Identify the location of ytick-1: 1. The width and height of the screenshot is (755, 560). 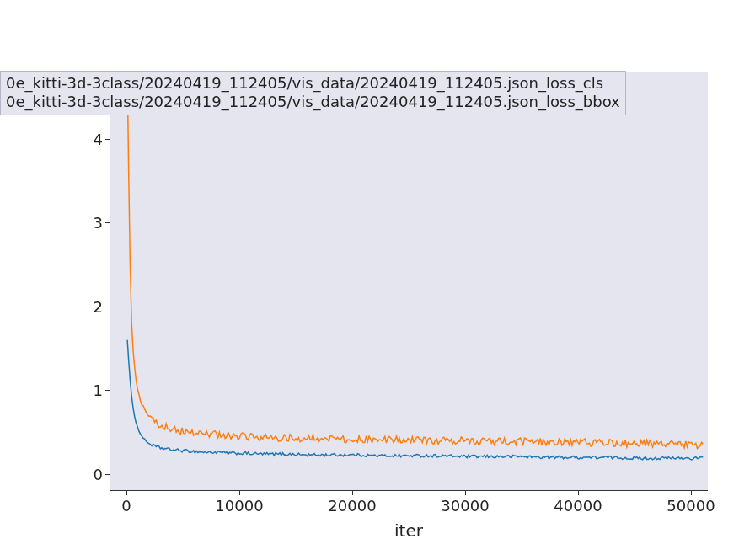
(78, 391).